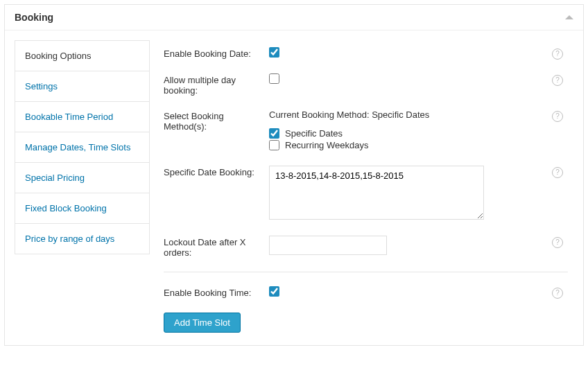  Describe the element at coordinates (366, 130) in the screenshot. I see `row-select-method: Select Booking Method(s): Current Bookin…` at that location.